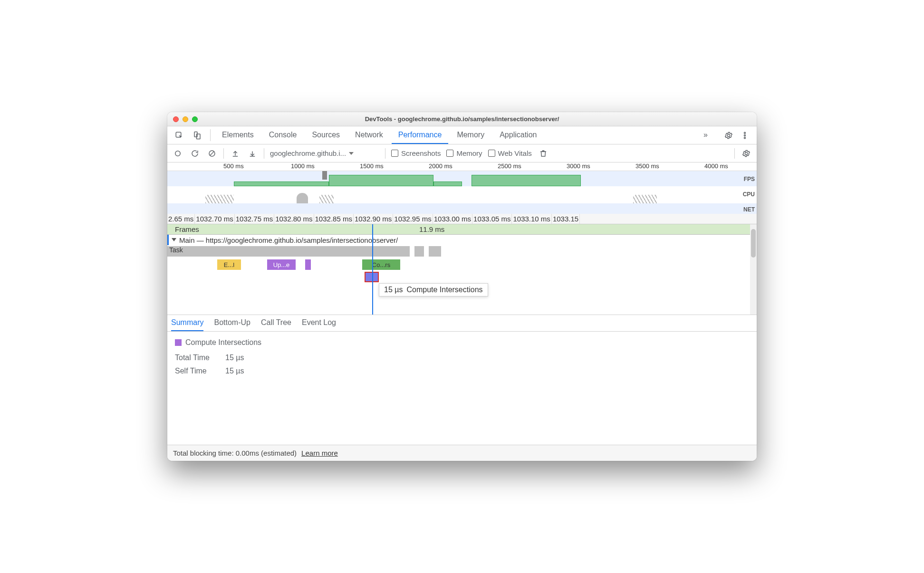 This screenshot has width=924, height=573. I want to click on kebab-icon, so click(745, 135).